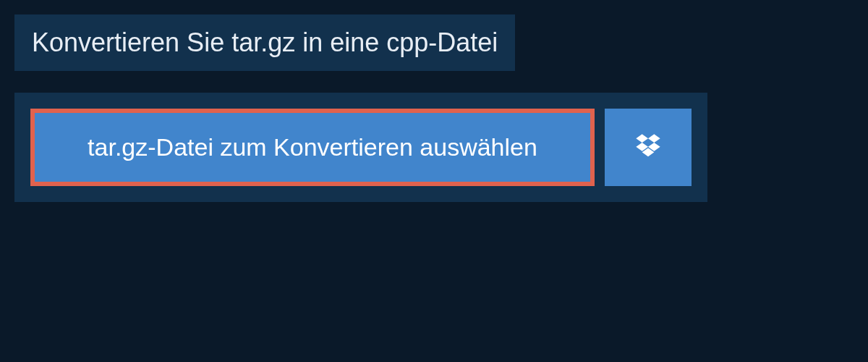  I want to click on page-title: Konvertieren Sie tar.gz in eine cpp-Date…, so click(265, 43).